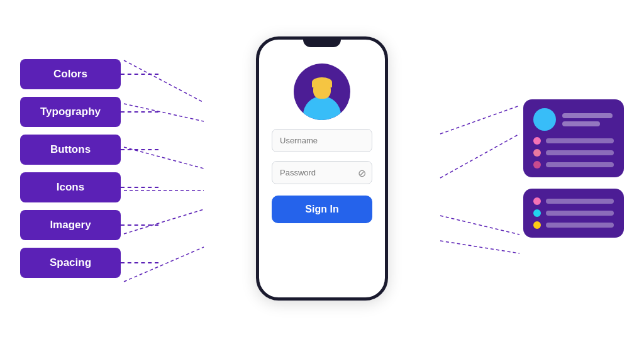  Describe the element at coordinates (322, 209) in the screenshot. I see `sign-in-button: Sign In` at that location.